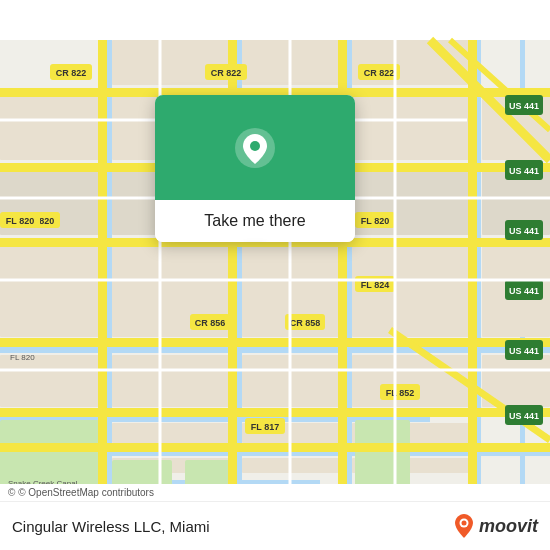  What do you see at coordinates (275, 526) in the screenshot?
I see `location-info-row: Cingular Wireless LLC, Miami moovit` at bounding box center [275, 526].